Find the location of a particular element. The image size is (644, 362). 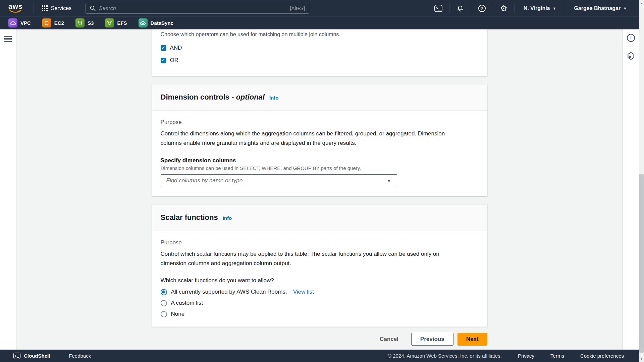

vpc-icon is located at coordinates (13, 23).